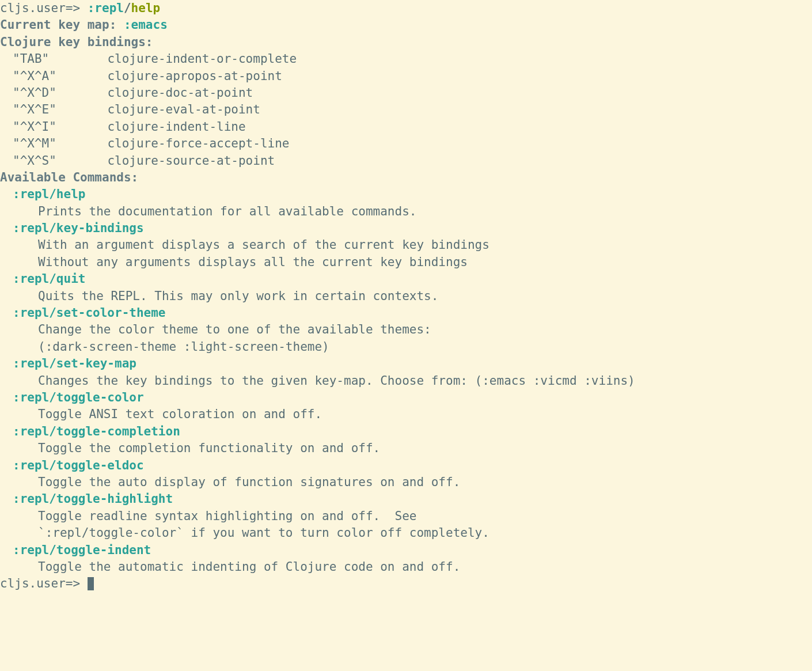  What do you see at coordinates (406, 381) in the screenshot?
I see `command-desc: Changes the key bindings to the given ke…` at bounding box center [406, 381].